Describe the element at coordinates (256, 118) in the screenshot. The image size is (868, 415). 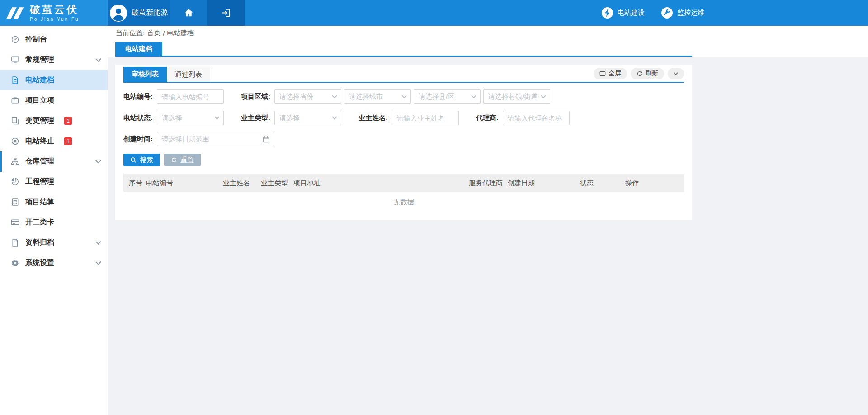
I see `owner-type-label: 业主类型:` at that location.